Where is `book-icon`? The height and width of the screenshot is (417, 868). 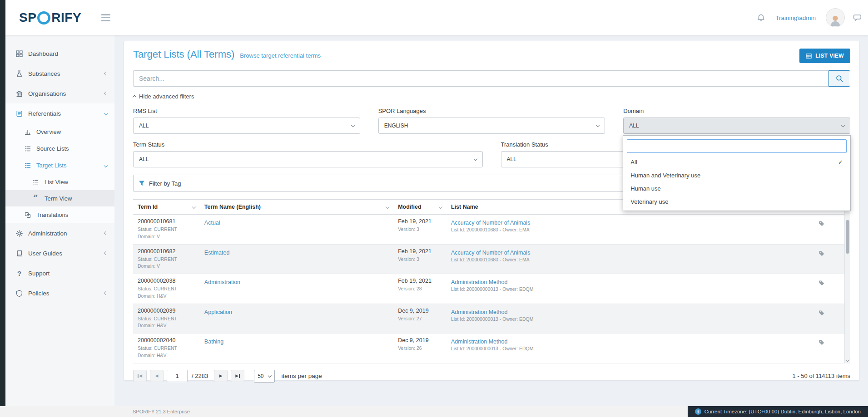 book-icon is located at coordinates (19, 253).